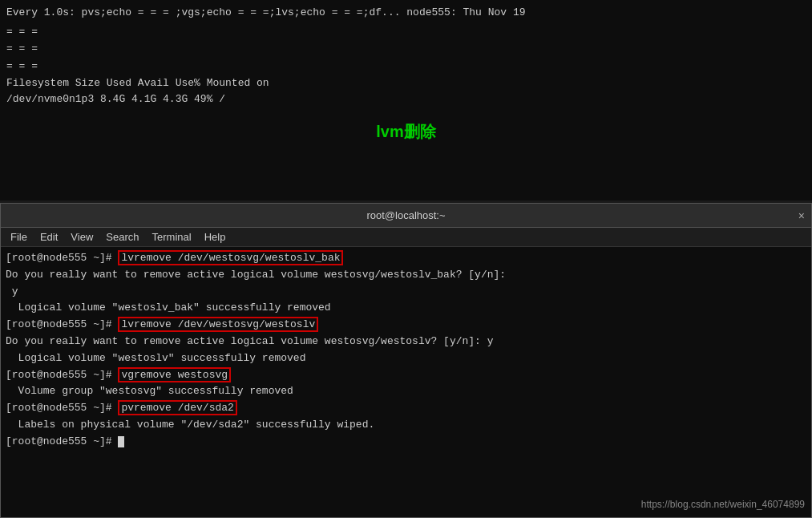 The image size is (812, 518). Describe the element at coordinates (177, 407) in the screenshot. I see `cmd-pvremove: pvremove /dev/sda2` at that location.